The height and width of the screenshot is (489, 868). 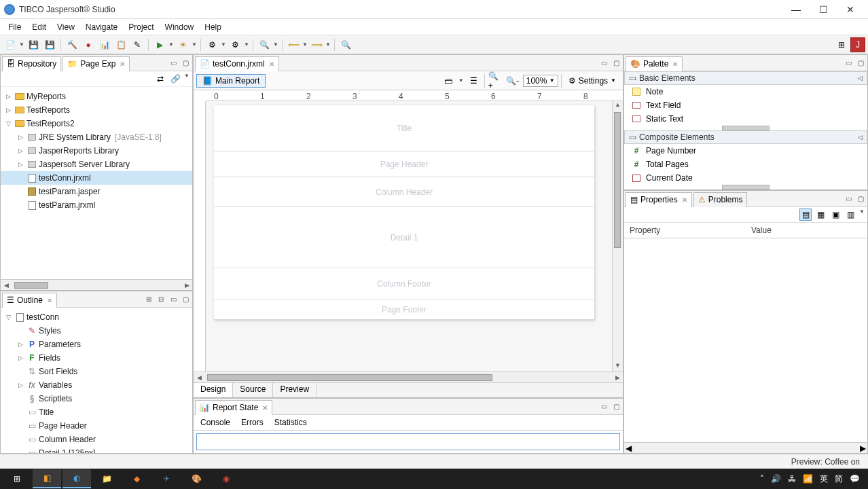 What do you see at coordinates (404, 164) in the screenshot?
I see `band-page-header: Page Header` at bounding box center [404, 164].